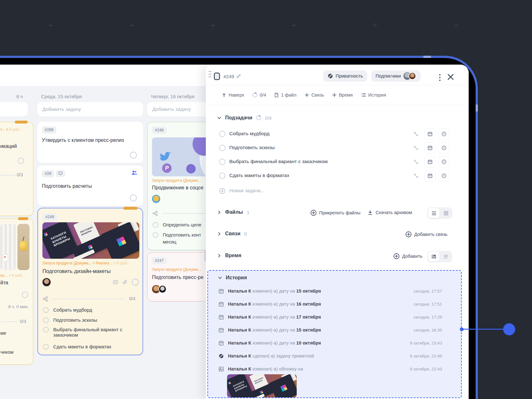  Describe the element at coordinates (426, 234) in the screenshot. I see `add-link-button: Добавить связь` at that location.